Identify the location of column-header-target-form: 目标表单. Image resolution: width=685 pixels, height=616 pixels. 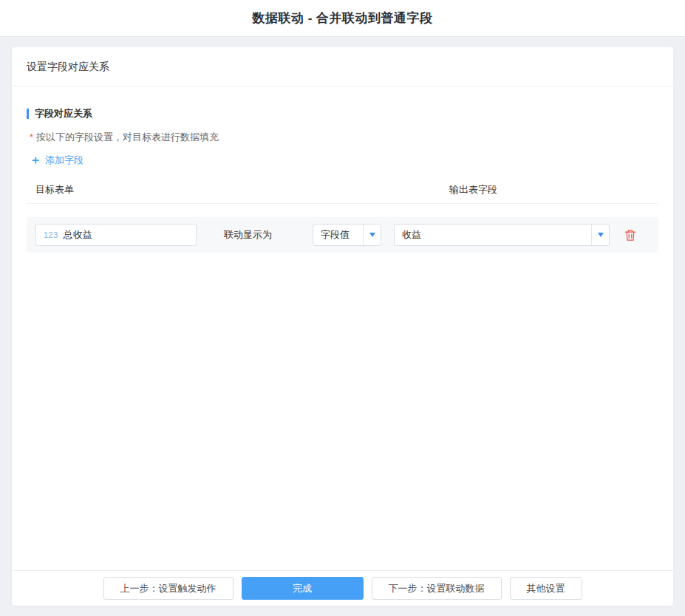
(55, 190).